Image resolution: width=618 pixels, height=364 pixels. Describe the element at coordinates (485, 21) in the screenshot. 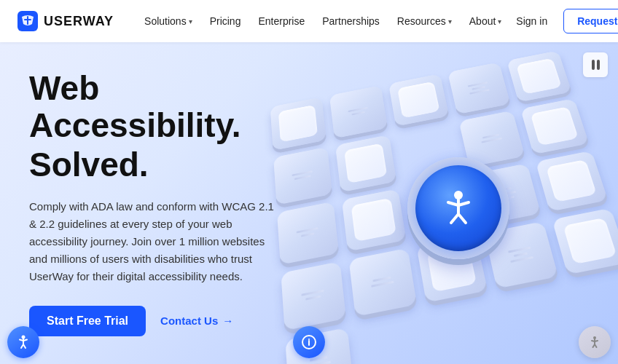

I see `nav-about: About ▾` at that location.